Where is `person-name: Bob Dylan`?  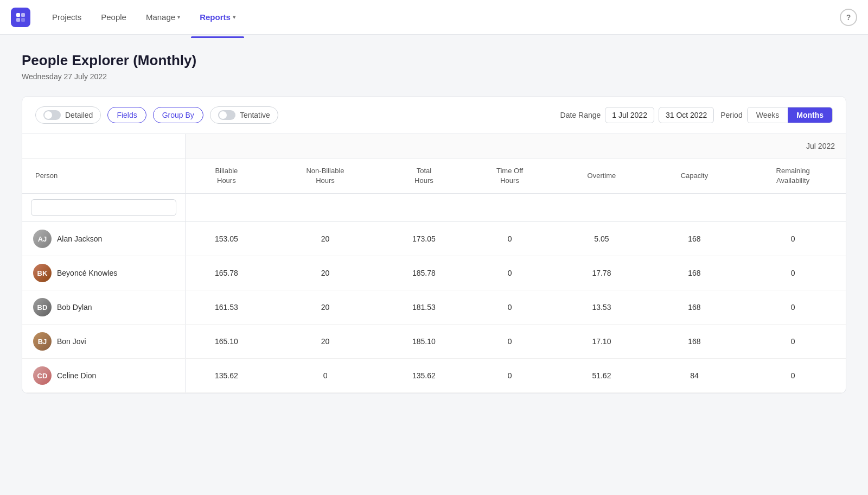
person-name: Bob Dylan is located at coordinates (75, 307).